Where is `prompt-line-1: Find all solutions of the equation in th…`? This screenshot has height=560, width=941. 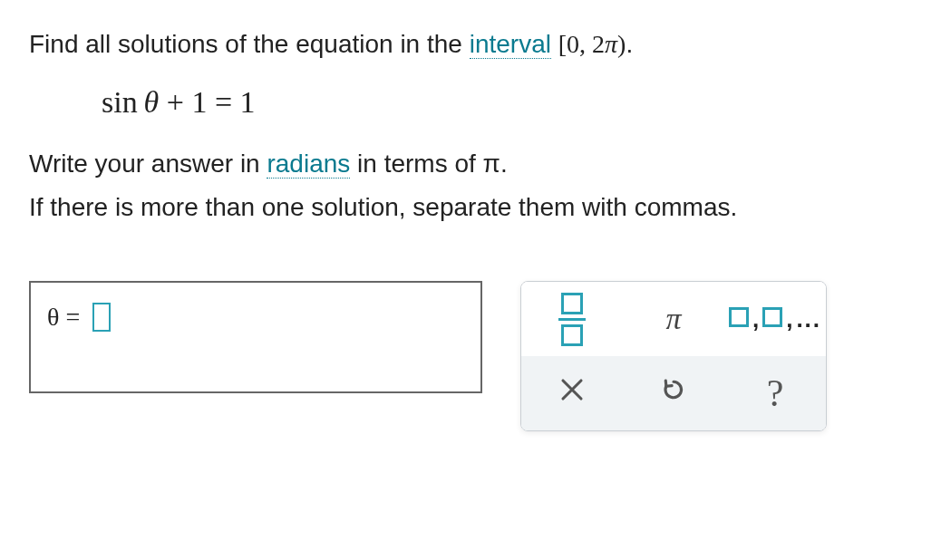
prompt-line-1: Find all solutions of the equation in th… is located at coordinates (470, 44).